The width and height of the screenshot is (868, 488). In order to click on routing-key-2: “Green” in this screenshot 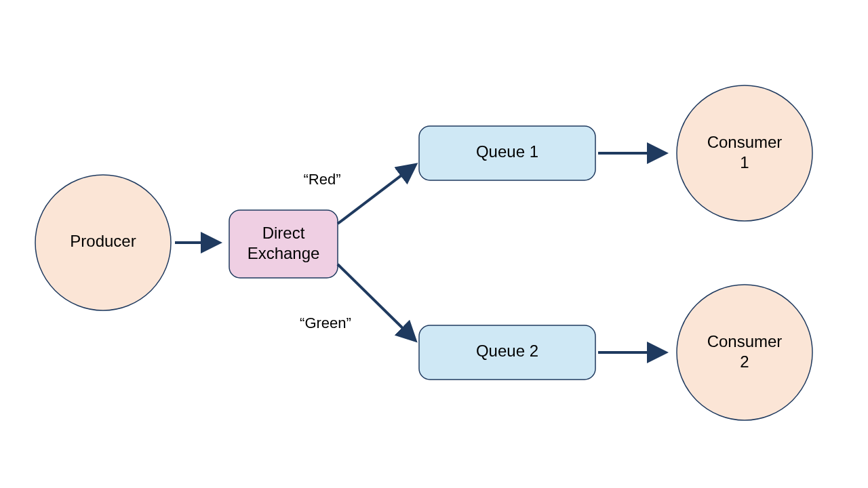, I will do `click(326, 323)`.